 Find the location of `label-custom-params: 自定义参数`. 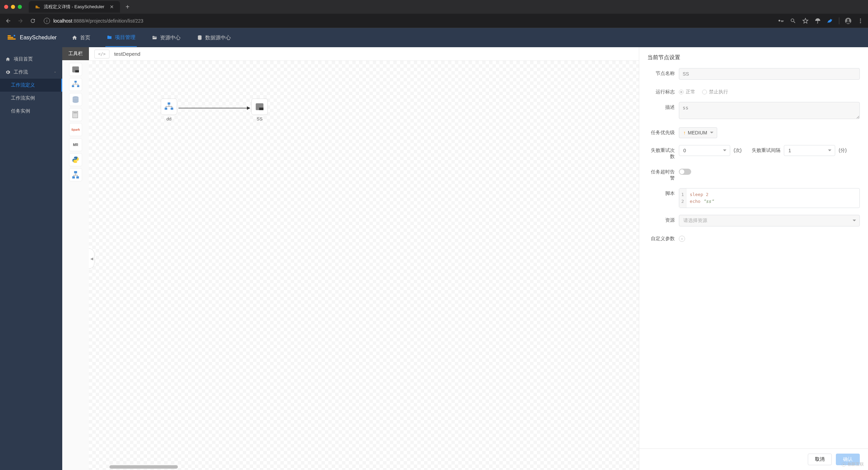

label-custom-params: 自定义参数 is located at coordinates (661, 237).